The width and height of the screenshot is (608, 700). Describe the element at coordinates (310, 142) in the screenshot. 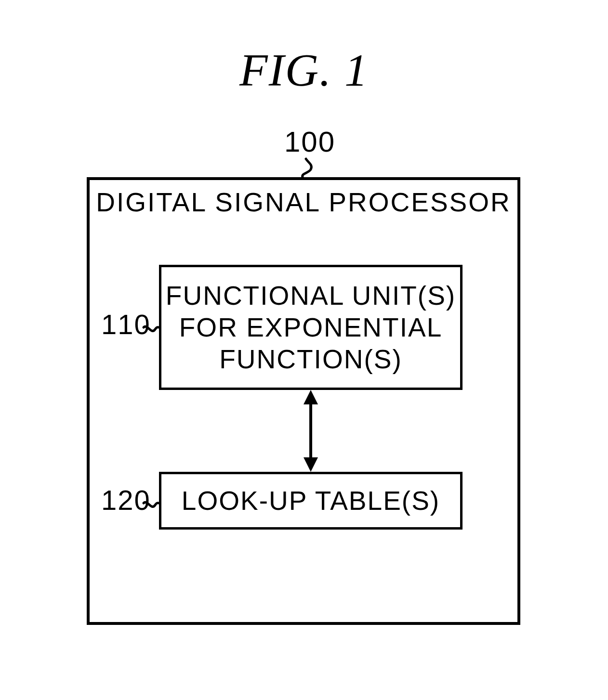

I see `reference-numeral-100: 100` at that location.